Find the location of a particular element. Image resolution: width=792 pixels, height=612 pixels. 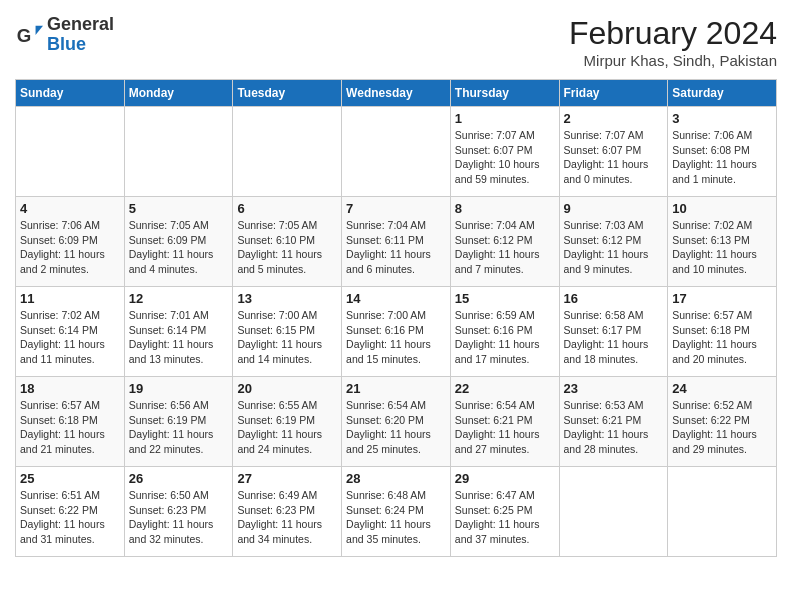

day-number: 16 is located at coordinates (614, 298).